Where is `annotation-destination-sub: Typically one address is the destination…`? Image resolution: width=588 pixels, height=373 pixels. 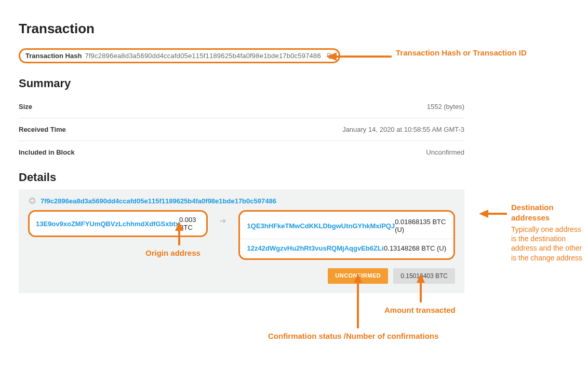
annotation-destination-sub: Typically one address is the destination… is located at coordinates (547, 244).